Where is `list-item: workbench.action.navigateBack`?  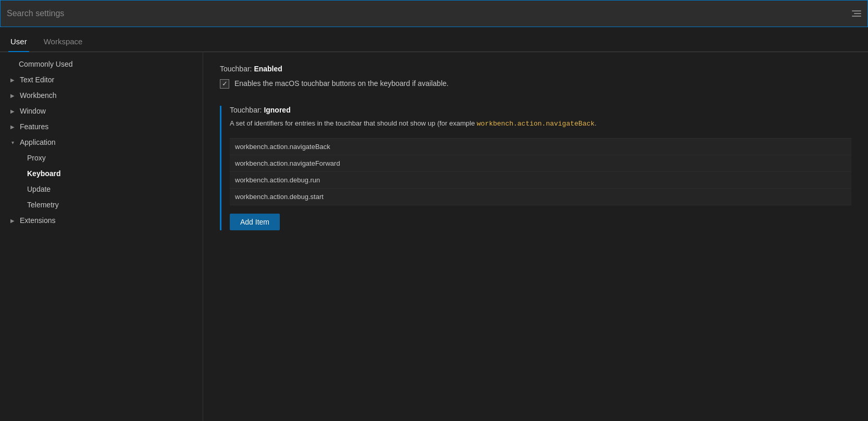 list-item: workbench.action.navigateBack is located at coordinates (541, 147).